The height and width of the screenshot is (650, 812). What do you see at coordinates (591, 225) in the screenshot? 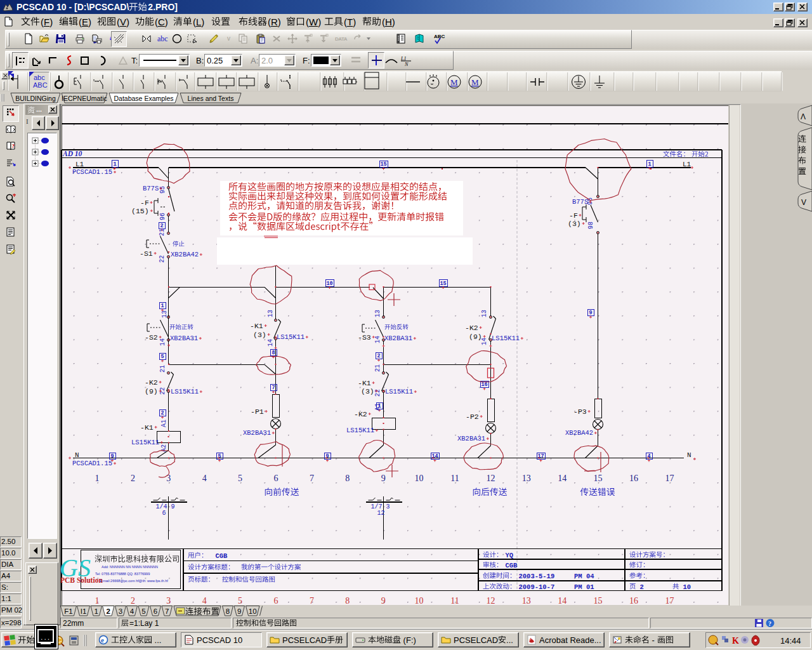
I see `svg-text: 98` at bounding box center [591, 225].